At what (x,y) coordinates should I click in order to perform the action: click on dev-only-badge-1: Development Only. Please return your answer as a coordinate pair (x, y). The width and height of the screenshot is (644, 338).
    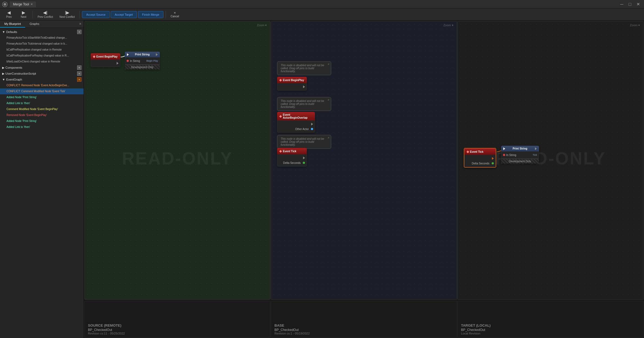
    Looking at the image, I should click on (142, 67).